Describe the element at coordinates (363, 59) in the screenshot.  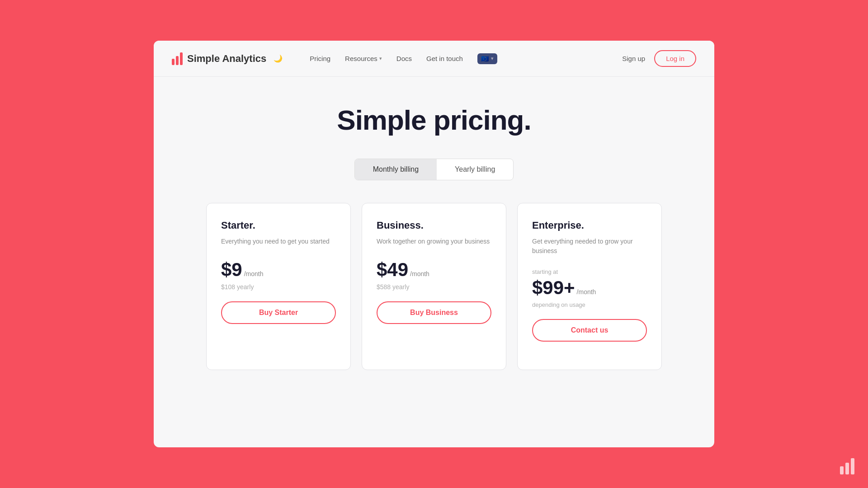
I see `nav-resources: Resources ▾` at that location.